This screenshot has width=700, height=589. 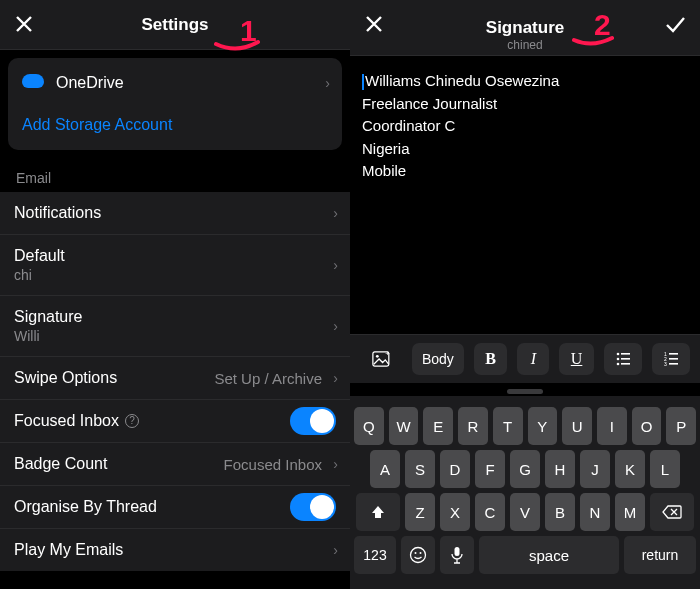 What do you see at coordinates (404, 426) in the screenshot?
I see `key-w: W` at bounding box center [404, 426].